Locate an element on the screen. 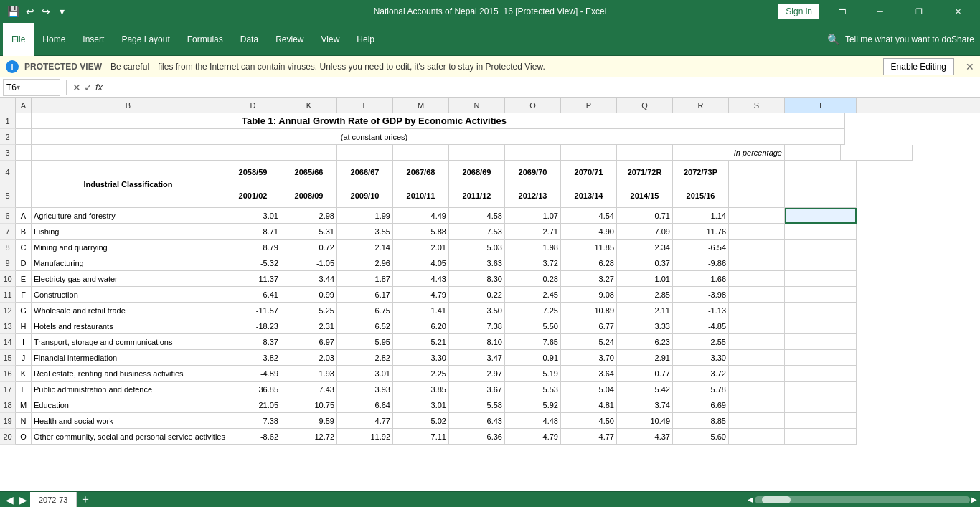 The image size is (980, 507). cell-1-a is located at coordinates (24, 121).